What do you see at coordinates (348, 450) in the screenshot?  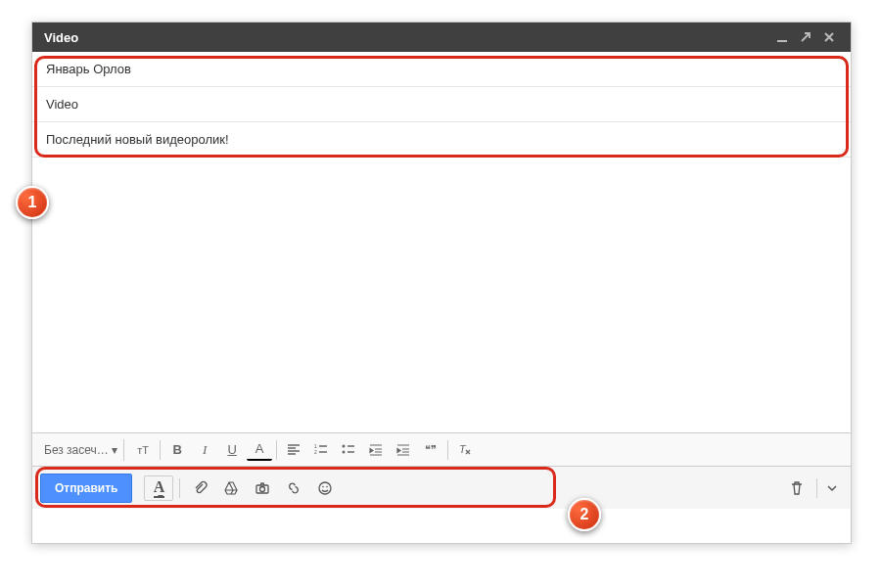 I see `bullet-list-icon` at bounding box center [348, 450].